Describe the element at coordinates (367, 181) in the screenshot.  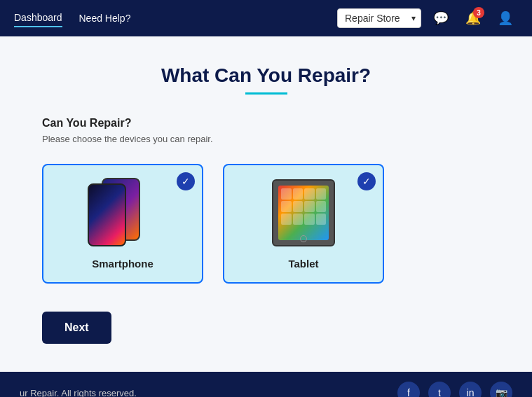
I see `tablet-check-badge: ✓` at that location.